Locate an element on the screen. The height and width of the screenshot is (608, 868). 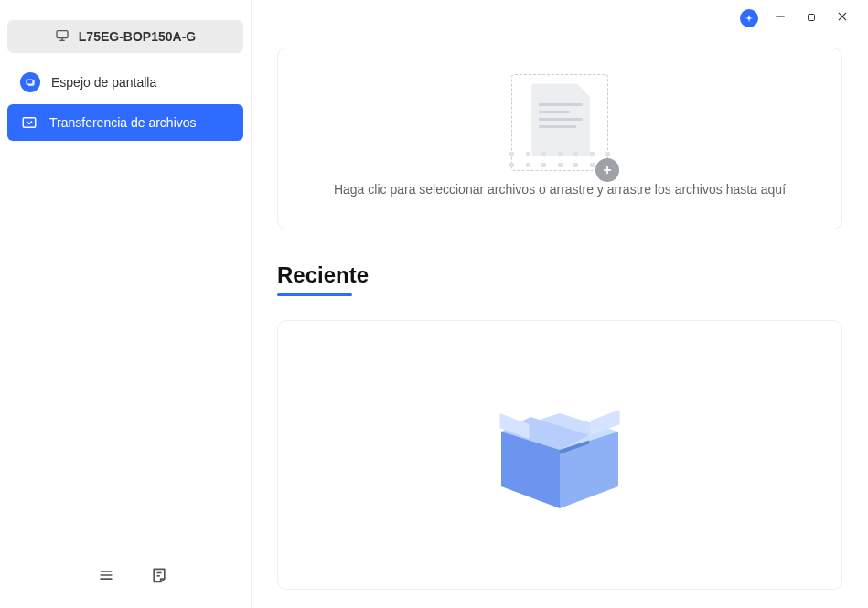
note-icon is located at coordinates (159, 577).